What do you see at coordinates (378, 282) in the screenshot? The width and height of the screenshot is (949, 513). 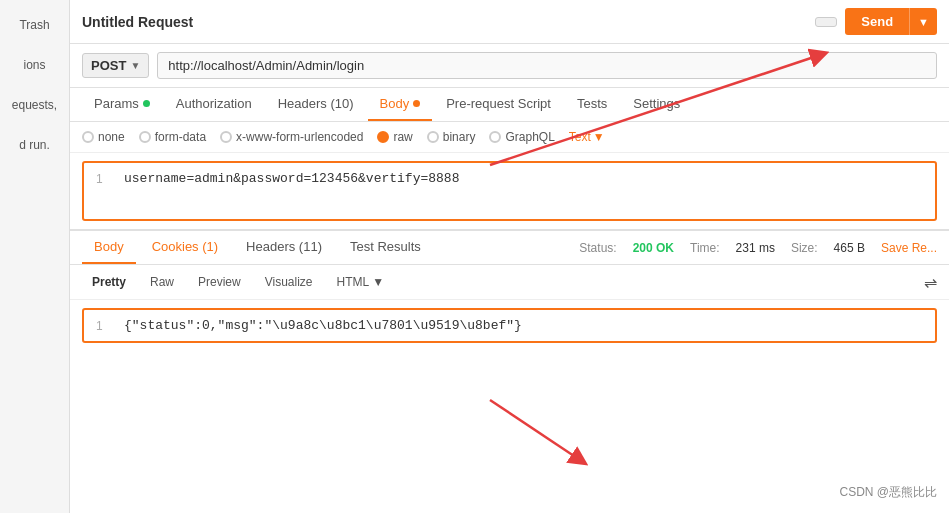 I see `format-arrow-icon: ▼` at bounding box center [378, 282].